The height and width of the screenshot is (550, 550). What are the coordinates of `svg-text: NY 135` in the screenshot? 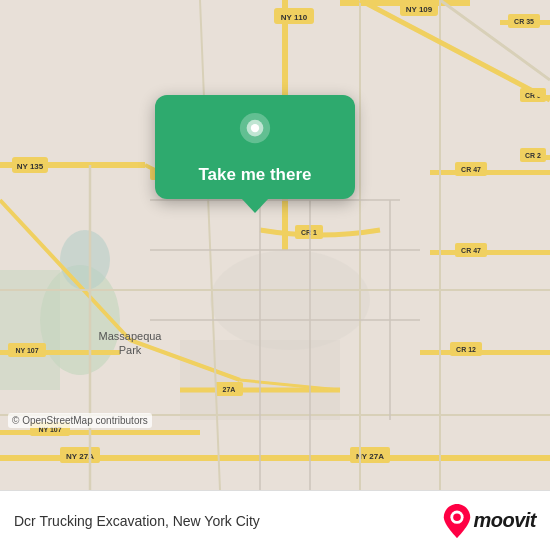 It's located at (30, 166).